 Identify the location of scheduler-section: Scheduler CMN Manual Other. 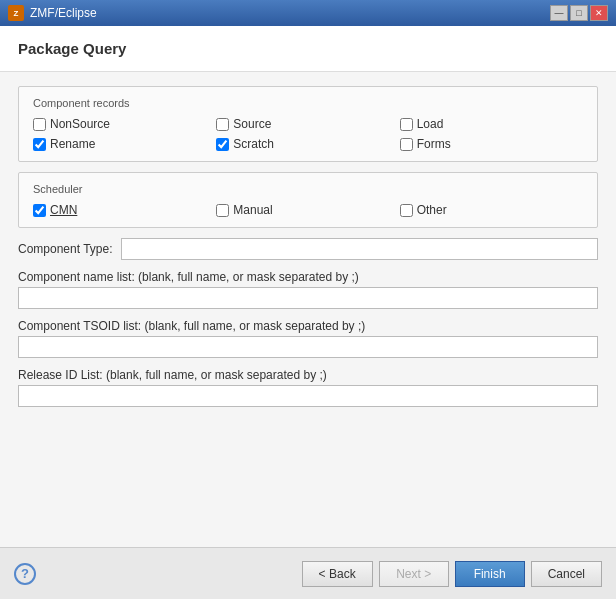
(308, 200).